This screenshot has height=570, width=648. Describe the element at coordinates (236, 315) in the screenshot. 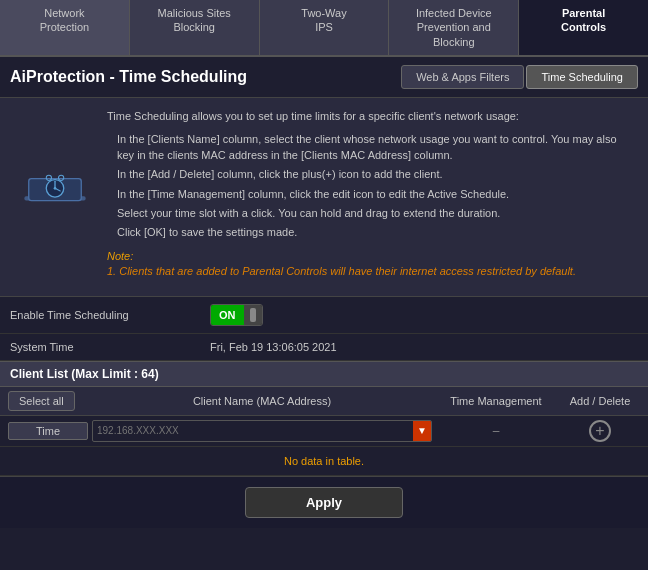

I see `enable-scheduling-toggle: ON` at that location.